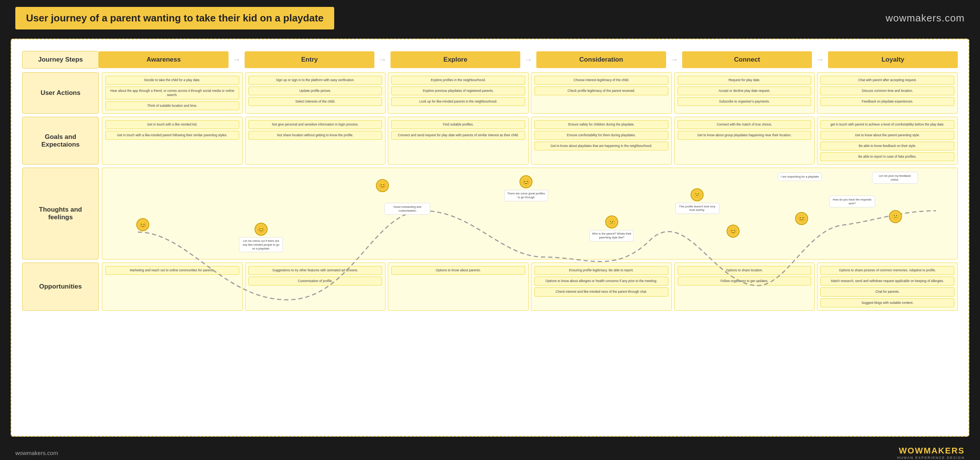 The height and width of the screenshot is (460, 980). Describe the element at coordinates (528, 60) in the screenshot. I see `arrow-3: →` at that location.